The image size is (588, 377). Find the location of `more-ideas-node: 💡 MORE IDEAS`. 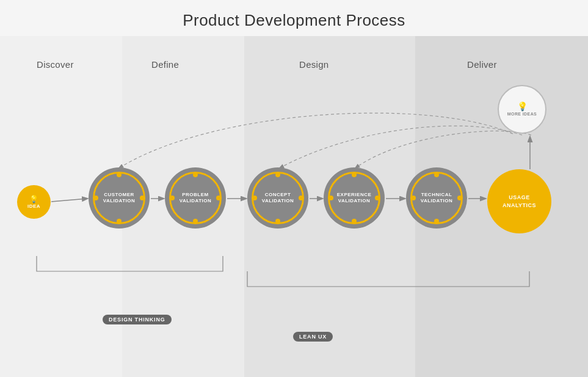

more-ideas-node: 💡 MORE IDEAS is located at coordinates (522, 109).